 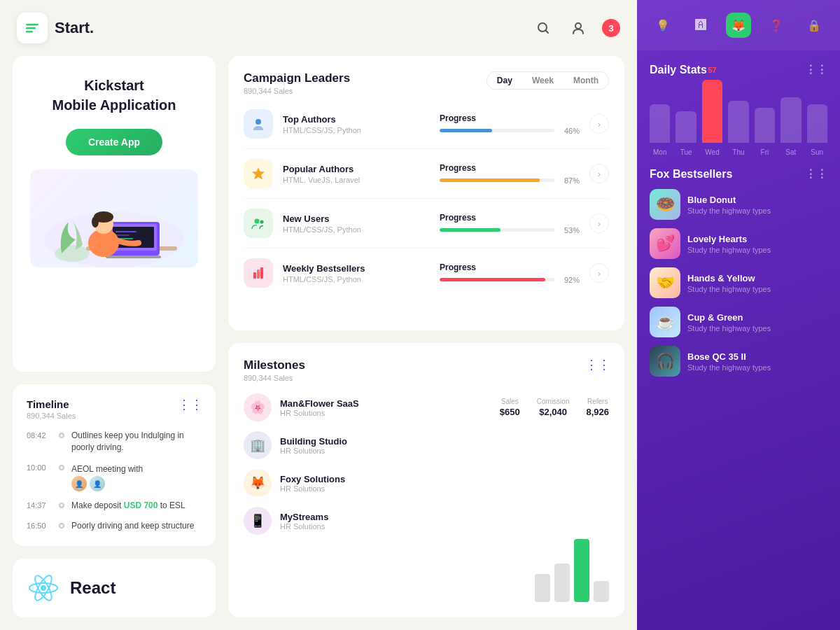 What do you see at coordinates (114, 477) in the screenshot?
I see `list-item: 10:00 AEOL meeting with 👤 👤` at bounding box center [114, 477].